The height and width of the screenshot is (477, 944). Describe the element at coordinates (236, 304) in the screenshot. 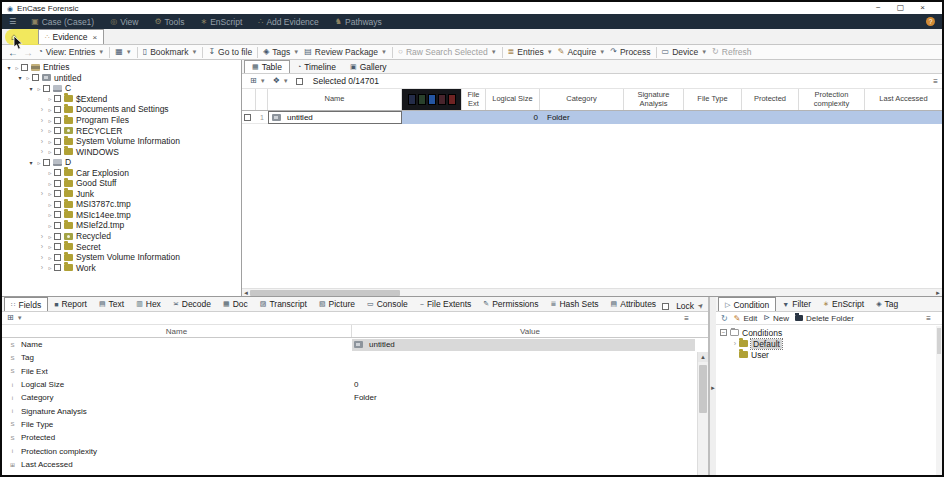

I see `tab-doc: ▦Doc` at that location.